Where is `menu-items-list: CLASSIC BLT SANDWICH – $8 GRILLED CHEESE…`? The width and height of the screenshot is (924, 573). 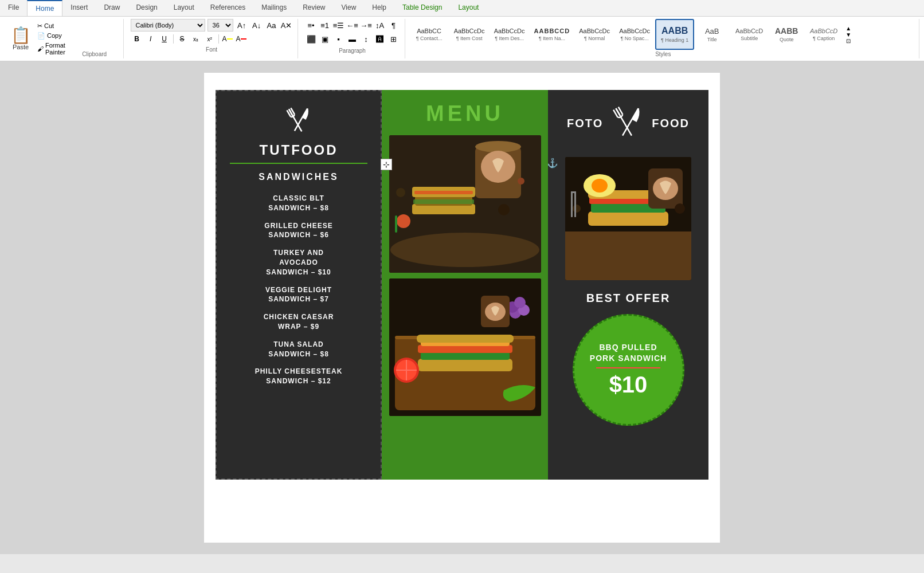
menu-items-list: CLASSIC BLT SANDWICH – $8 GRILLED CHEESE… is located at coordinates (299, 294).